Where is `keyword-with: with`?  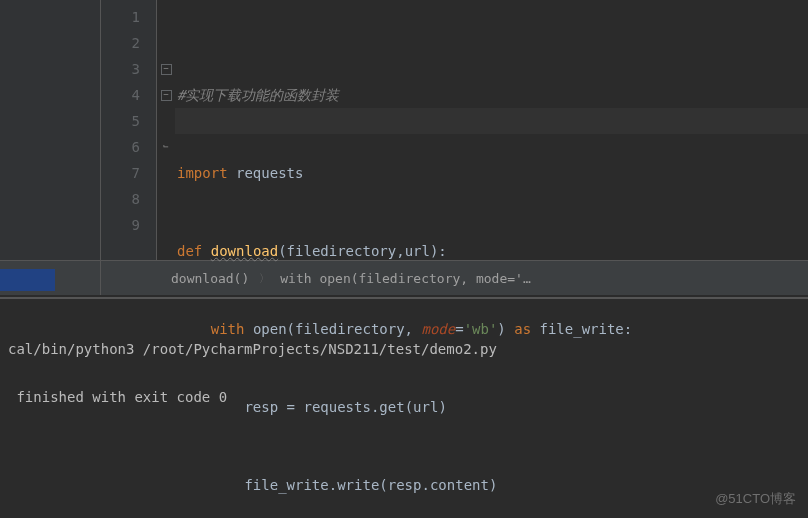 keyword-with: with is located at coordinates (228, 329).